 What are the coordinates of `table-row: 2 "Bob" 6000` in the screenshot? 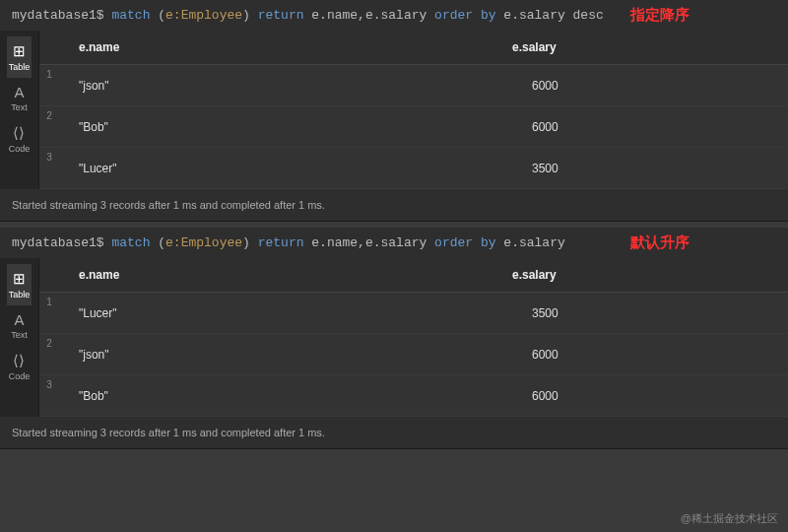 It's located at (414, 127).